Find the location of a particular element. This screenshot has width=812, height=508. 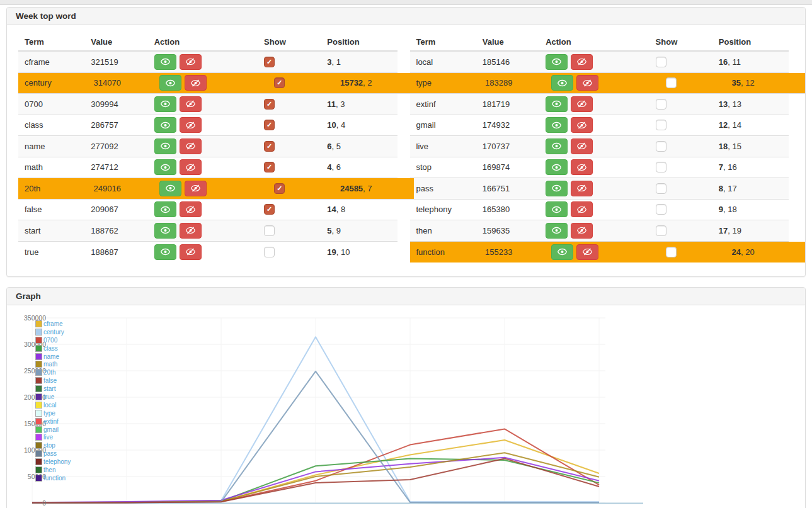

legend-label: function is located at coordinates (54, 478).